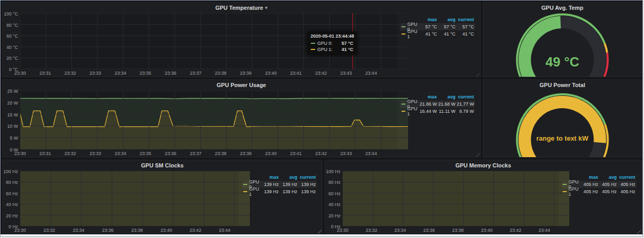  What do you see at coordinates (332, 43) in the screenshot?
I see `tooltip-series-row: GPU 0:57 °C` at bounding box center [332, 43].